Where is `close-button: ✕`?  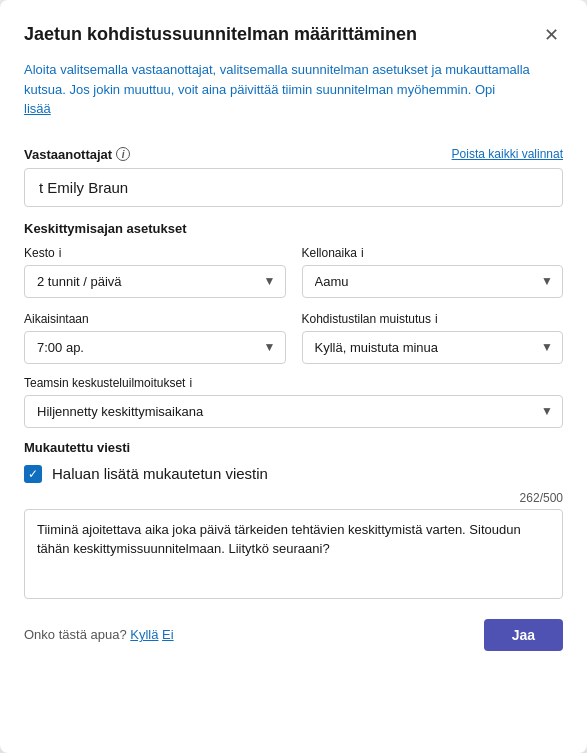
close-button: ✕ is located at coordinates (552, 35).